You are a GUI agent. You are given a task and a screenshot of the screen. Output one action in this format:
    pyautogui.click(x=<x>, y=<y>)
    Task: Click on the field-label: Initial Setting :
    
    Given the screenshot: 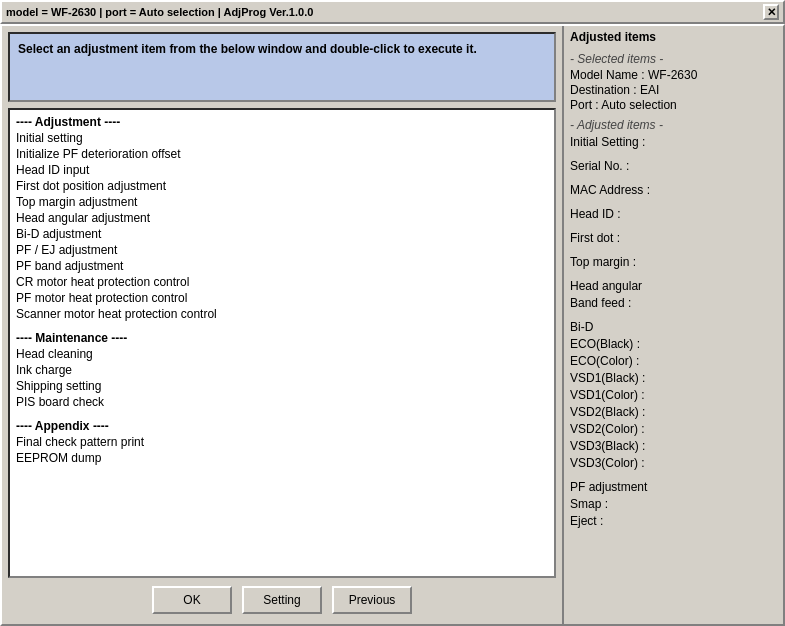 What is the action you would take?
    pyautogui.click(x=666, y=142)
    